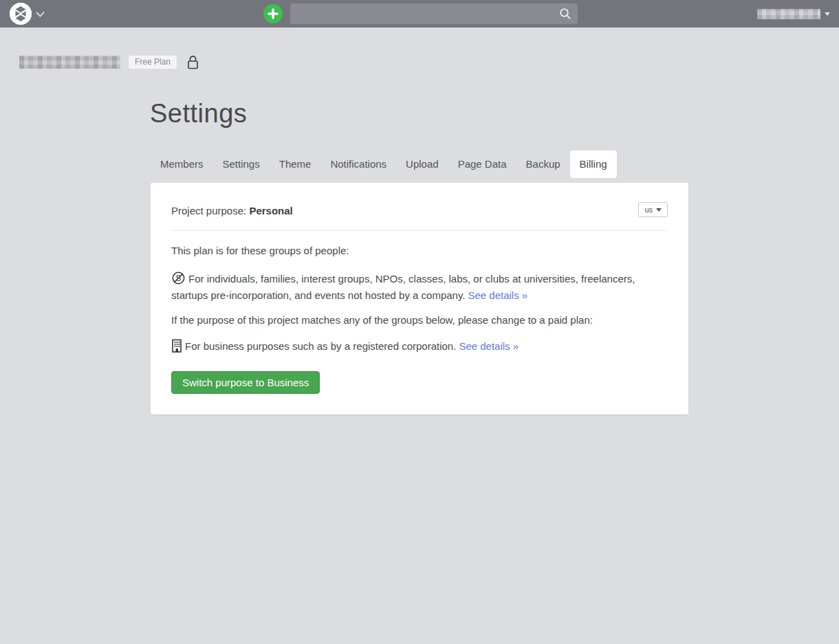 Image resolution: width=839 pixels, height=644 pixels. I want to click on search-icon, so click(565, 14).